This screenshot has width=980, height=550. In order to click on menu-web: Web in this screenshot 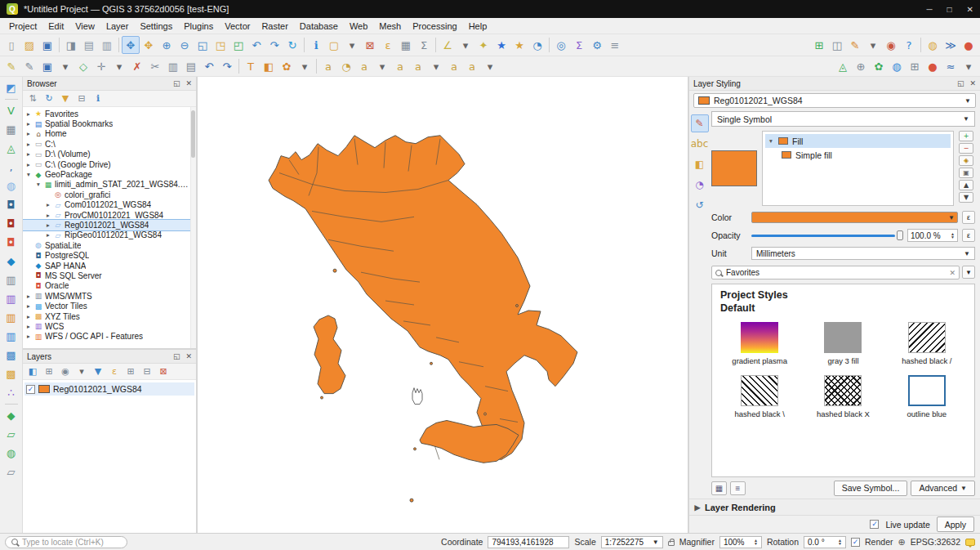, I will do `click(359, 26)`.